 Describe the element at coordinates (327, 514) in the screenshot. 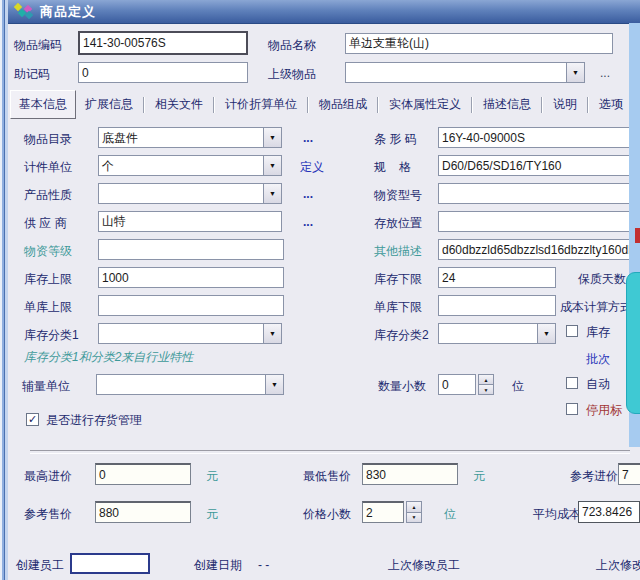

I see `price-decimal-label: 价格小数` at that location.